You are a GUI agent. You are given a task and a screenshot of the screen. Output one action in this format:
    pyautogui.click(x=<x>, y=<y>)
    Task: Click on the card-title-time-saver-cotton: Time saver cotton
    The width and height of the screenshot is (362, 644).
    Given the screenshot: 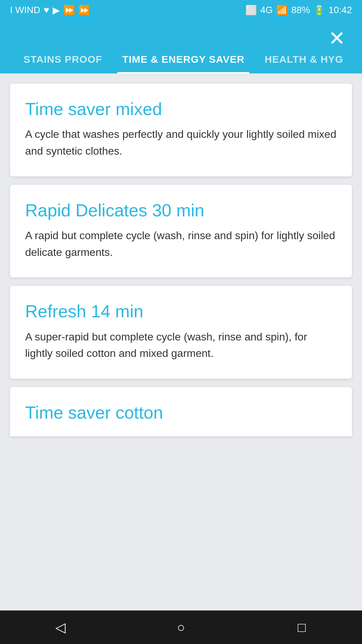 What is the action you would take?
    pyautogui.click(x=181, y=413)
    